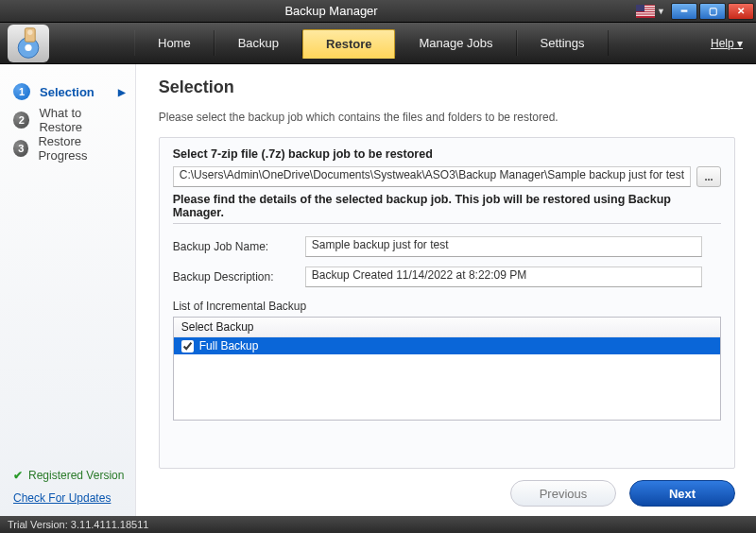 Image resolution: width=756 pixels, height=533 pixels. Describe the element at coordinates (378, 524) in the screenshot. I see `status-bar: Trial Version: 3.11.4111.18511` at that location.